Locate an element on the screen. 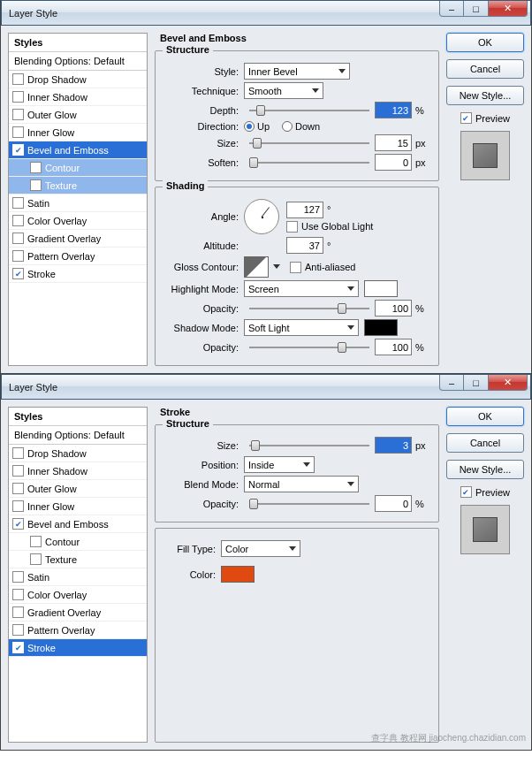 The height and width of the screenshot is (778, 532). angle-input: 127 is located at coordinates (305, 210).